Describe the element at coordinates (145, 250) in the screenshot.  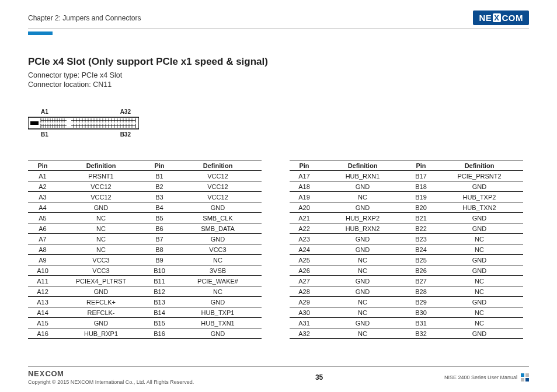
I see `table-row: A8NCB8VCC3` at that location.